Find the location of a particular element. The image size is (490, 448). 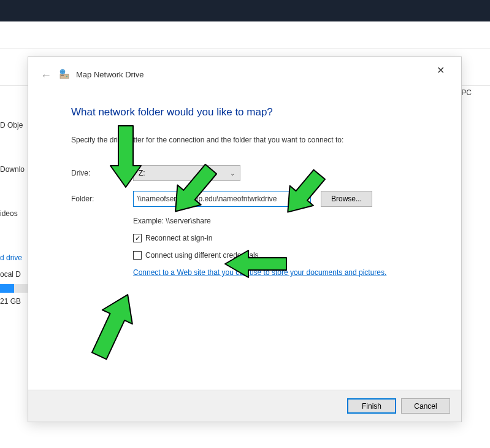

back-arrow-icon: ← is located at coordinates (47, 75).